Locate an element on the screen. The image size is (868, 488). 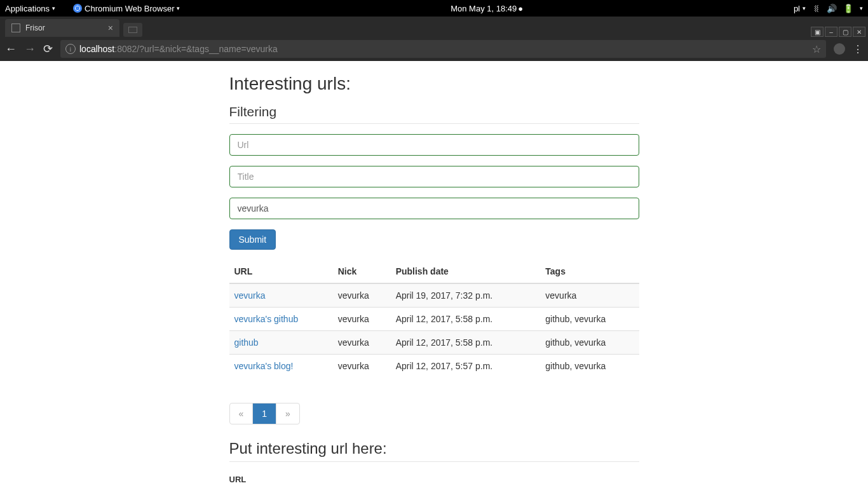
col-url: URL is located at coordinates (281, 272).